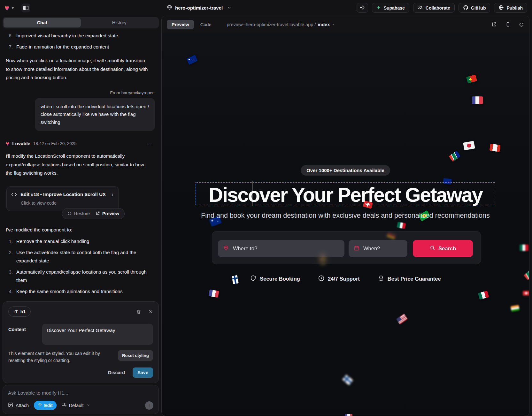  Describe the element at coordinates (472, 79) in the screenshot. I see `flag-pt-icon` at that location.